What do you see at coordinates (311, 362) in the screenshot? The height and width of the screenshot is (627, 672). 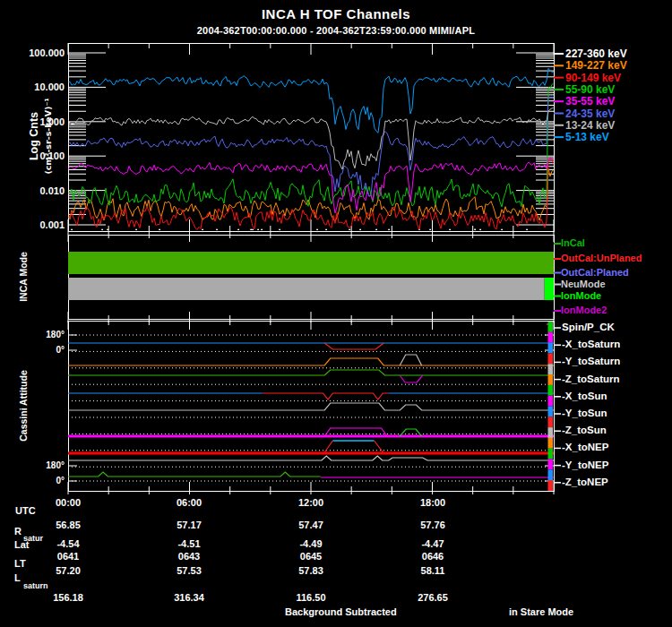 I see `attitude-trace--Y_toSaturn` at bounding box center [311, 362].